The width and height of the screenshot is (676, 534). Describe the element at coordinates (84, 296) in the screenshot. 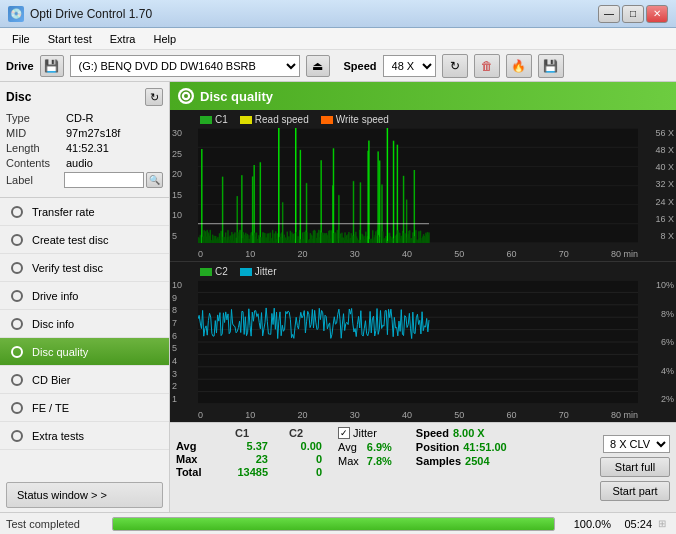

I see `sidebar-item-drive-info: Drive info` at that location.